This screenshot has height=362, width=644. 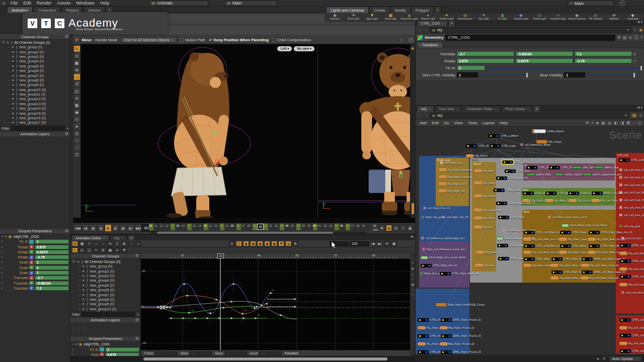 What do you see at coordinates (274, 243) in the screenshot?
I see `ae-key-tool-6: ◆` at bounding box center [274, 243].